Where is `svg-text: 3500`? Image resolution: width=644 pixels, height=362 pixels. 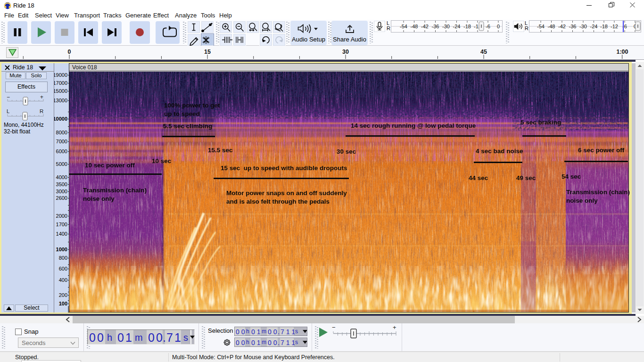 svg-text: 3500 is located at coordinates (62, 184).